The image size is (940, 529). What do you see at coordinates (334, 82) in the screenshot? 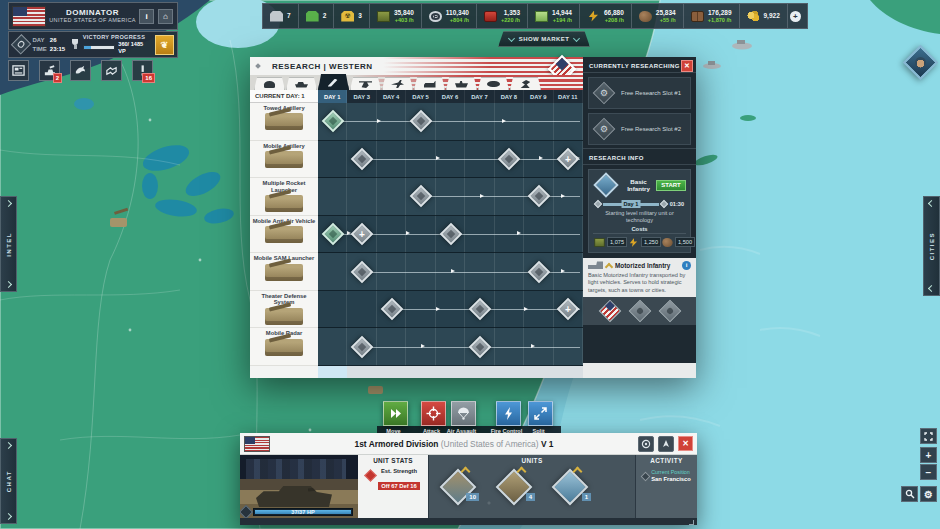
I see `research-tab-artillery` at bounding box center [334, 82].